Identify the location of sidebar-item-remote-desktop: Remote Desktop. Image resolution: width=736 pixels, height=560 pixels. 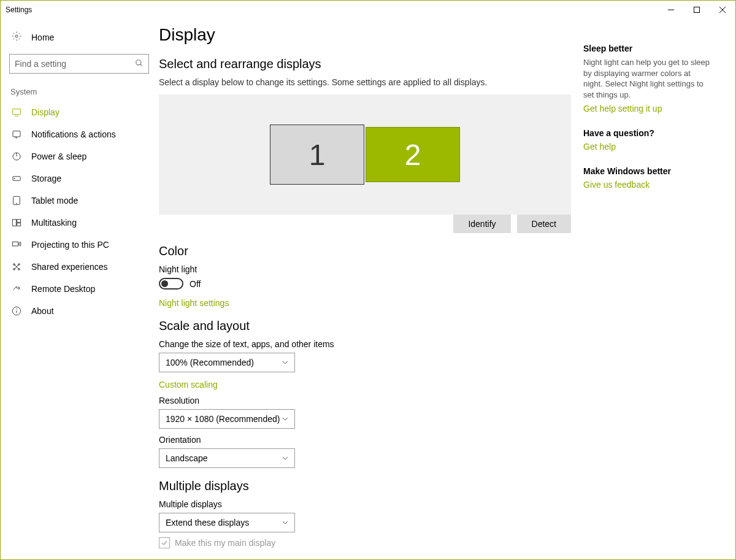
(84, 289).